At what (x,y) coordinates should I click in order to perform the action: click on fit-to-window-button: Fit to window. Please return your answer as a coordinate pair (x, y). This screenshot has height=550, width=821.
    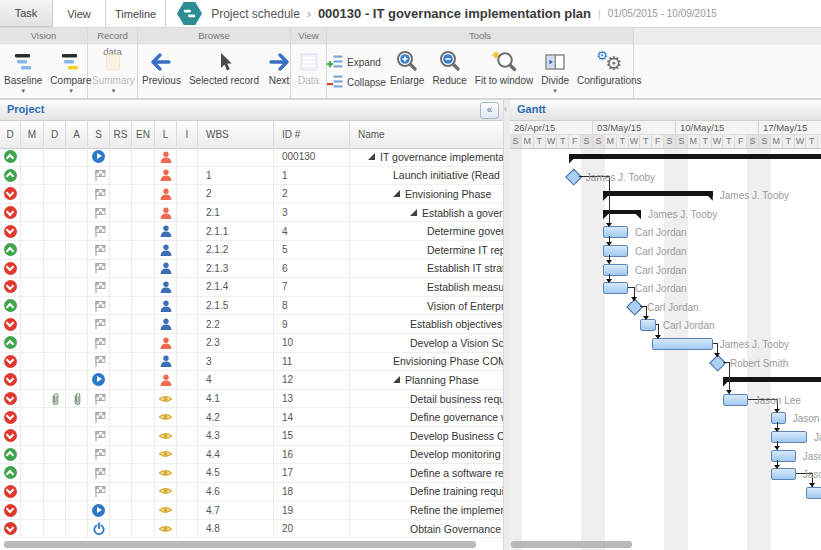
    Looking at the image, I should click on (504, 68).